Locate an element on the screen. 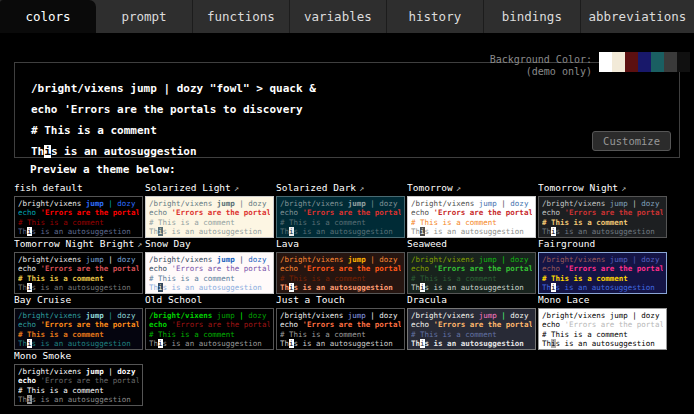 This screenshot has height=414, width=694. theme-item-tomorrow: Tomorrow↗ /bright/vixens jump | dozy "fo… is located at coordinates (472, 210).